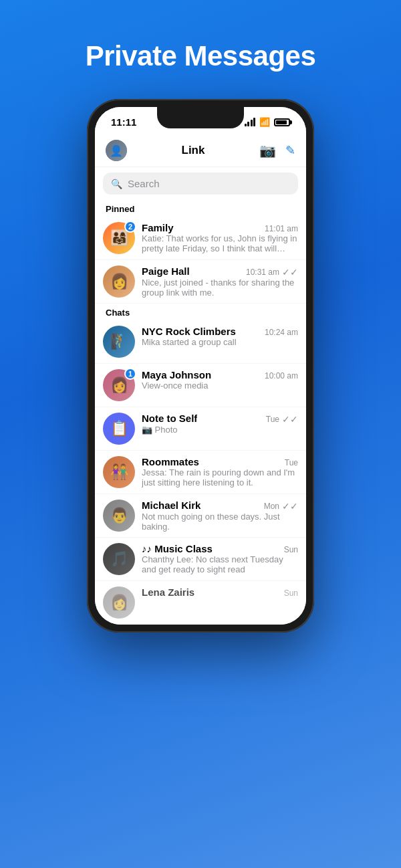 This screenshot has width=401, height=868. I want to click on avatar: 👨, so click(119, 516).